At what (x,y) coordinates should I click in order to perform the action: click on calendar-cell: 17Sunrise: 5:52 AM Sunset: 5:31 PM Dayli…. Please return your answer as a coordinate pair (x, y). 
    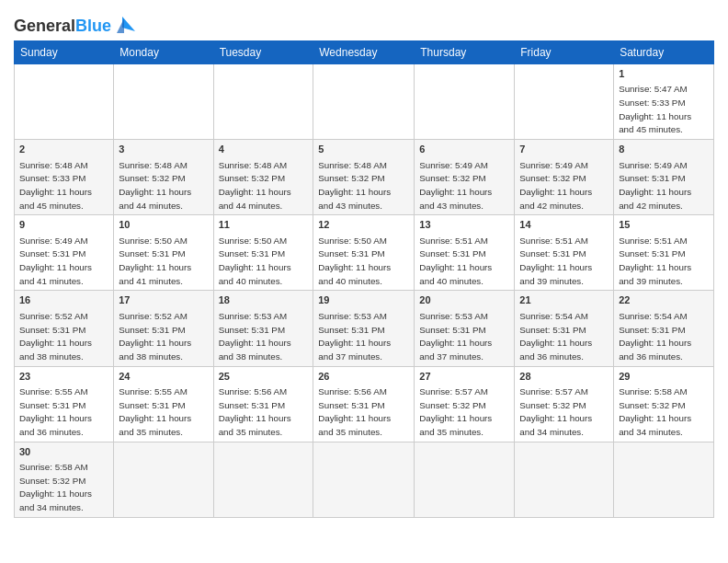
    Looking at the image, I should click on (164, 328).